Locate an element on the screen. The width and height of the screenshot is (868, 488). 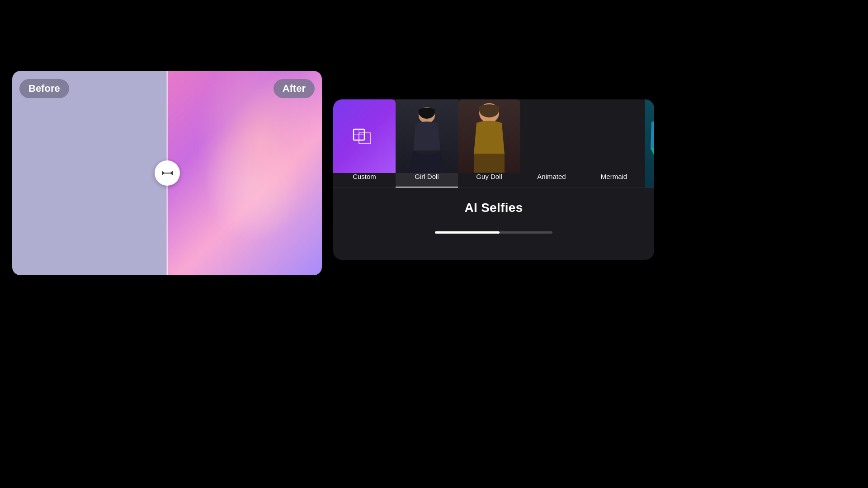
slider-arrows is located at coordinates (167, 173).